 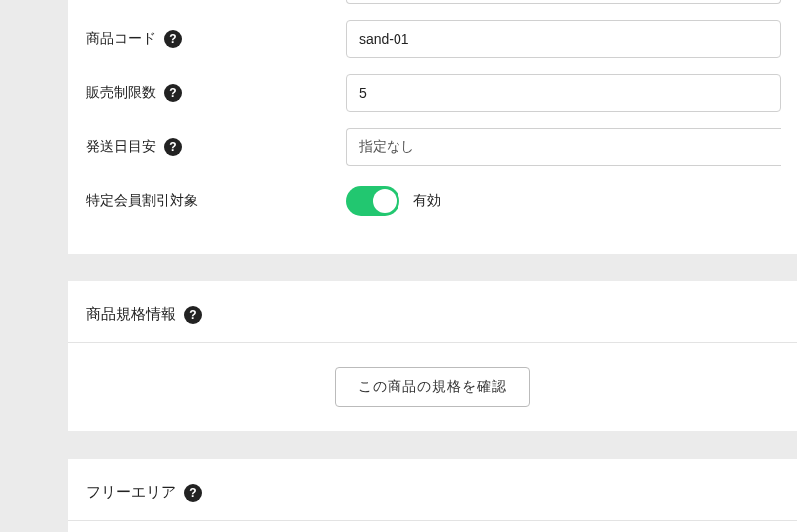 What do you see at coordinates (121, 39) in the screenshot?
I see `label-text: 商品コード` at bounding box center [121, 39].